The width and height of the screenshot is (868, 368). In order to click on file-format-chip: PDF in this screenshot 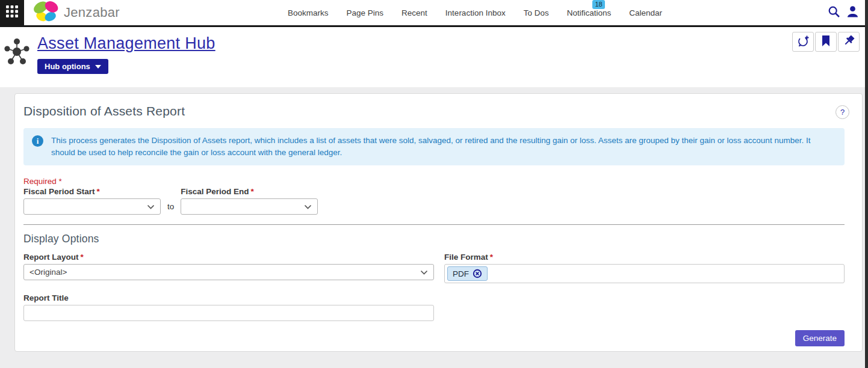, I will do `click(467, 274)`.